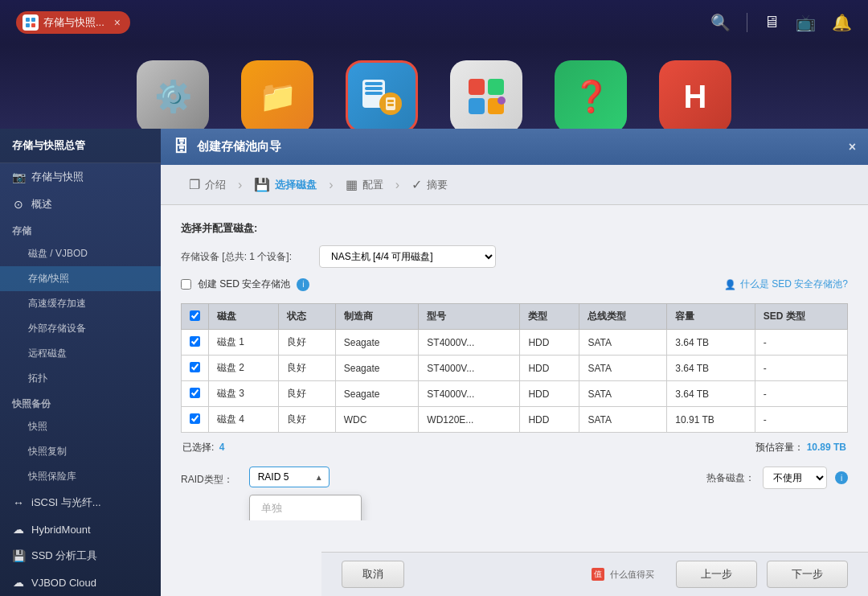 The width and height of the screenshot is (868, 596). I want to click on col-model: 型号, so click(469, 317).